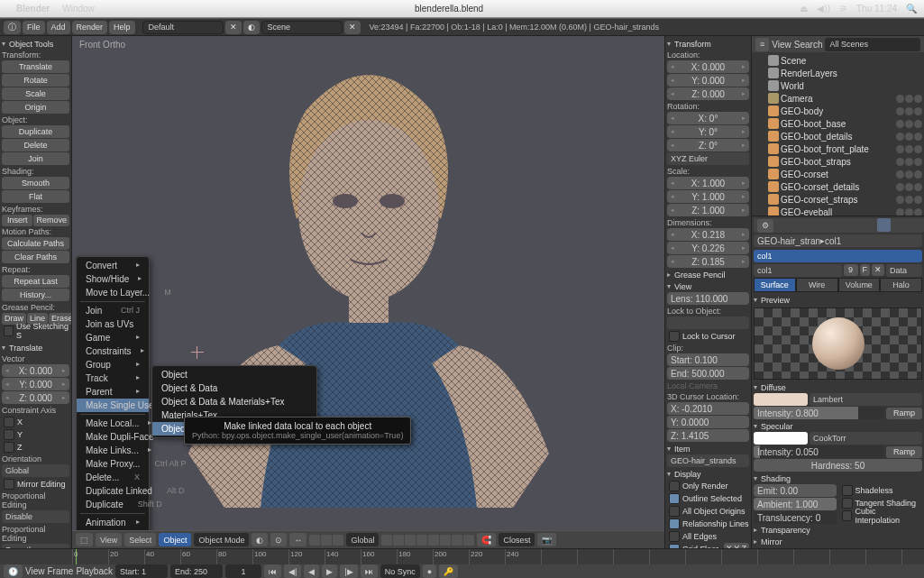 This screenshot has width=924, height=578. I want to click on specular-shader-dropdown: CookTorr, so click(865, 438).